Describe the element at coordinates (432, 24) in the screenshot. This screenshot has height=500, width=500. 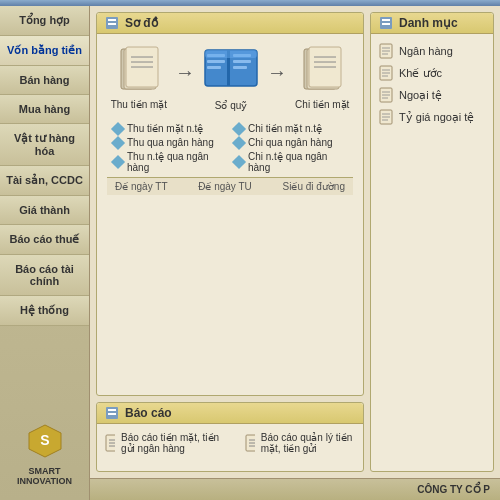
I see `danh-muc-header: Danh mục` at that location.